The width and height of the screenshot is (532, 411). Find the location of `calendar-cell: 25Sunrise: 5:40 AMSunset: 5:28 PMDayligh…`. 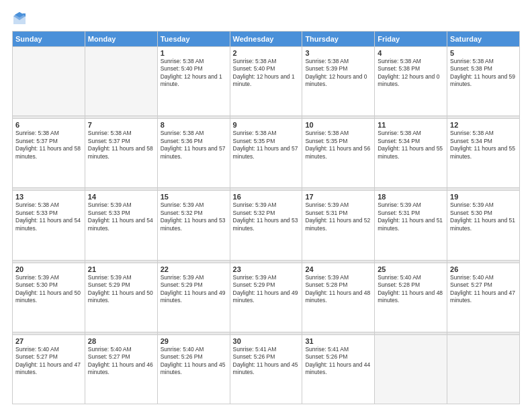

calendar-cell: 25Sunrise: 5:40 AMSunset: 5:28 PMDayligh… is located at coordinates (411, 297).